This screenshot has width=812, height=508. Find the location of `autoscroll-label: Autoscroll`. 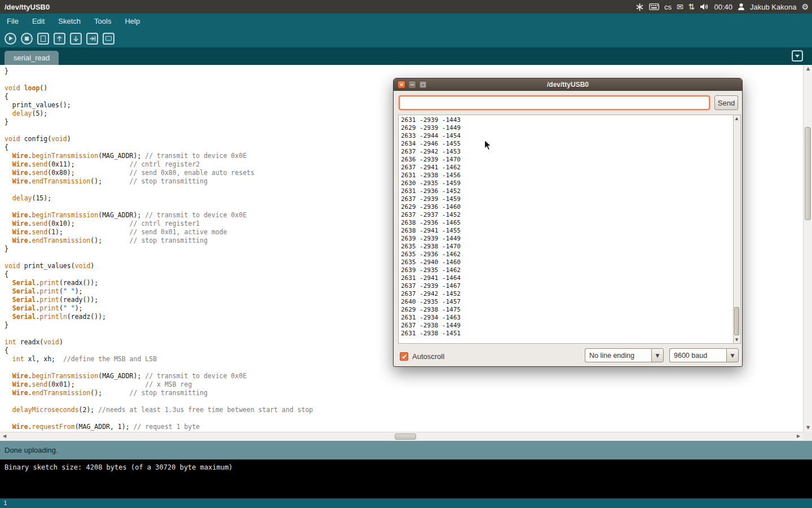

autoscroll-label: Autoscroll is located at coordinates (429, 357).